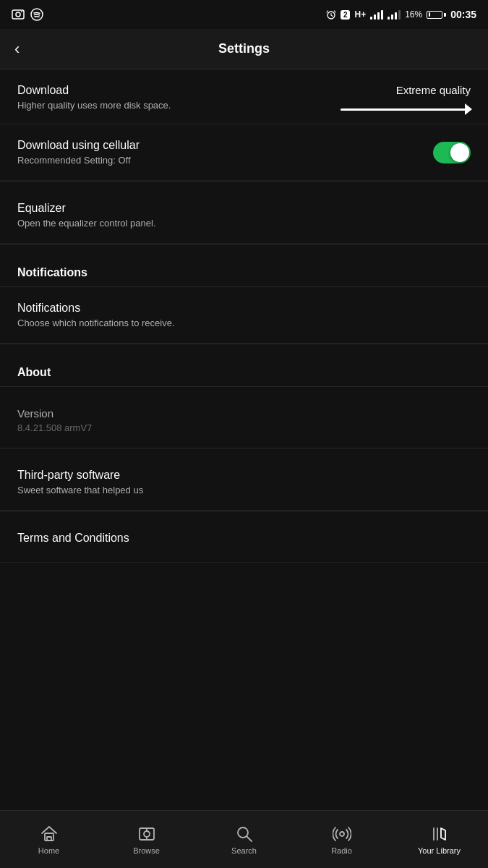  Describe the element at coordinates (377, 14) in the screenshot. I see `signal-icon` at that location.